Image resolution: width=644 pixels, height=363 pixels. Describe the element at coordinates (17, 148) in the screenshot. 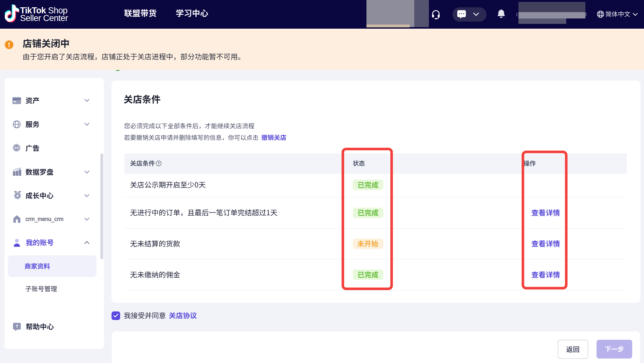

I see `svg-text: AD` at that location.